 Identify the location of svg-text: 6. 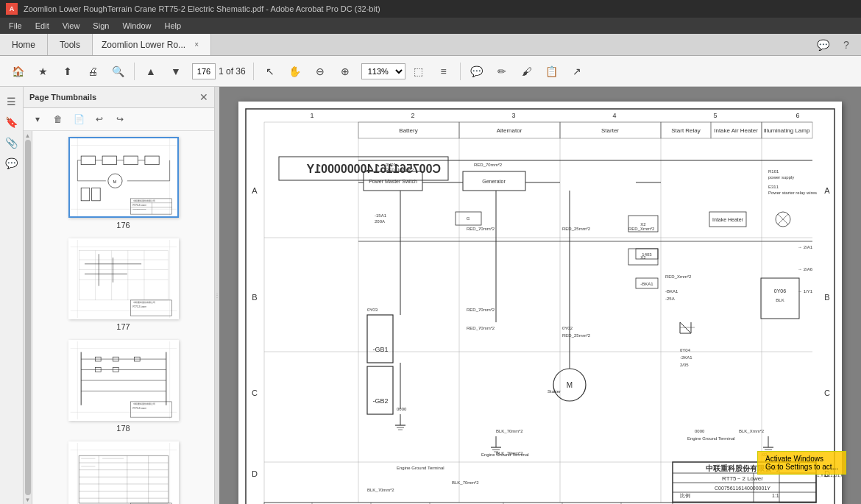
(798, 116).